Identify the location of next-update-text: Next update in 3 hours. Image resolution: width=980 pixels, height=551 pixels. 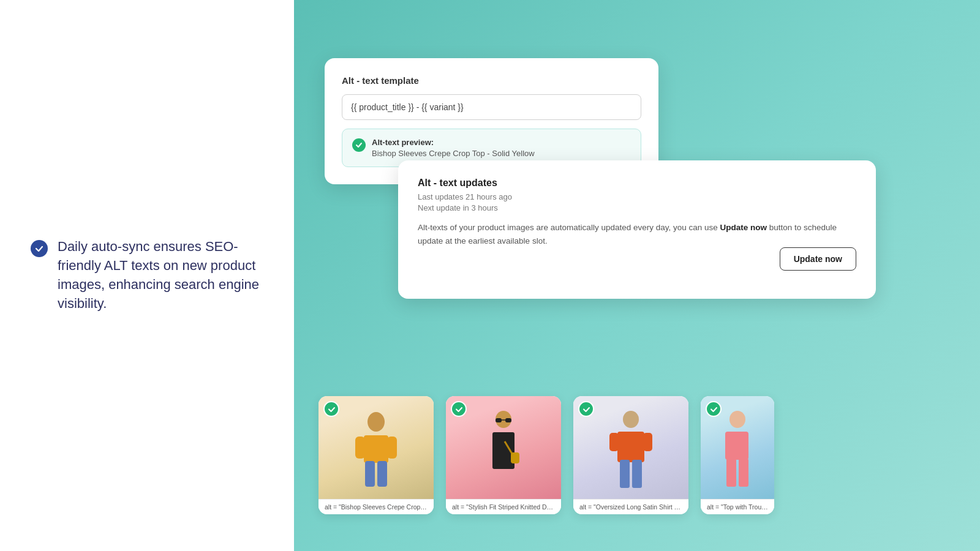
(637, 208).